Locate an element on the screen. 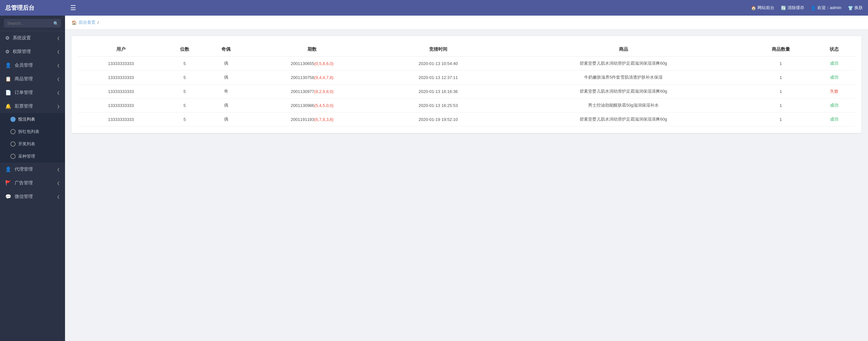  chevron-right-icon-3: ❮ is located at coordinates (59, 65).